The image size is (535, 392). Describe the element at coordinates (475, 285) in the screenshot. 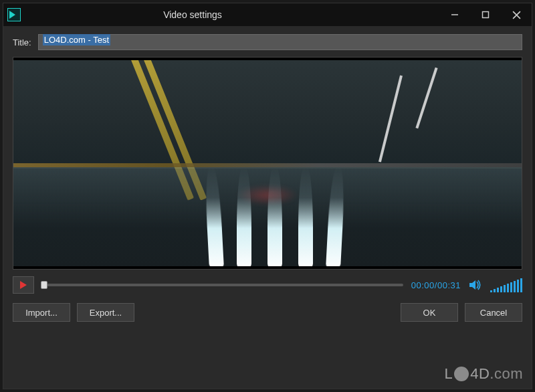

I see `volume-icon` at that location.